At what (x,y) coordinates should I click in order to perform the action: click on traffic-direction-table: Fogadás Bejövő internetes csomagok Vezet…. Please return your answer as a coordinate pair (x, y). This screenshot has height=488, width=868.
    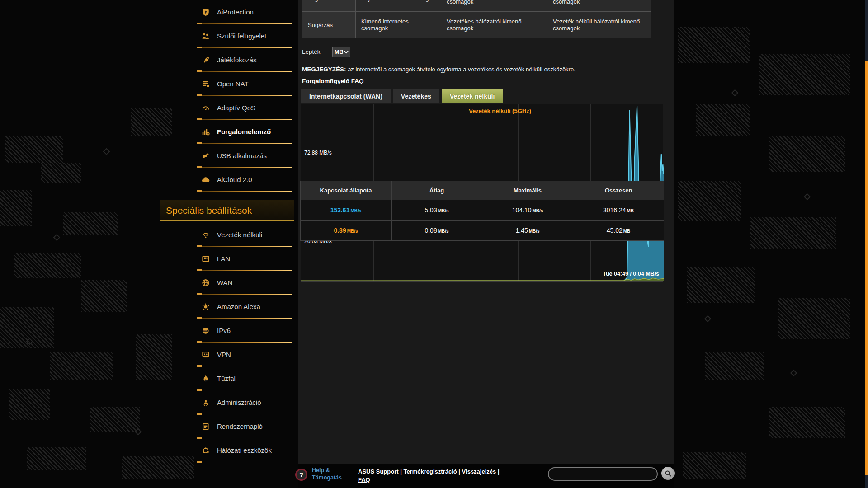
    Looking at the image, I should click on (476, 19).